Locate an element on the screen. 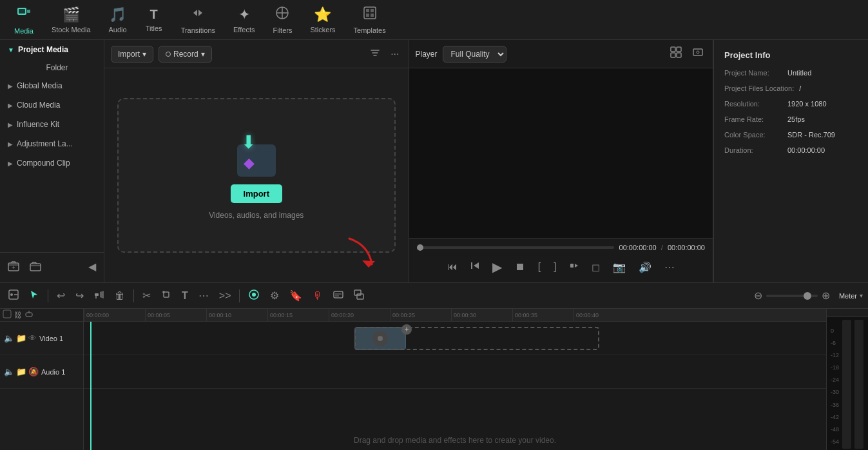 The height and width of the screenshot is (450, 868). nav-titles: T Titles is located at coordinates (154, 19).